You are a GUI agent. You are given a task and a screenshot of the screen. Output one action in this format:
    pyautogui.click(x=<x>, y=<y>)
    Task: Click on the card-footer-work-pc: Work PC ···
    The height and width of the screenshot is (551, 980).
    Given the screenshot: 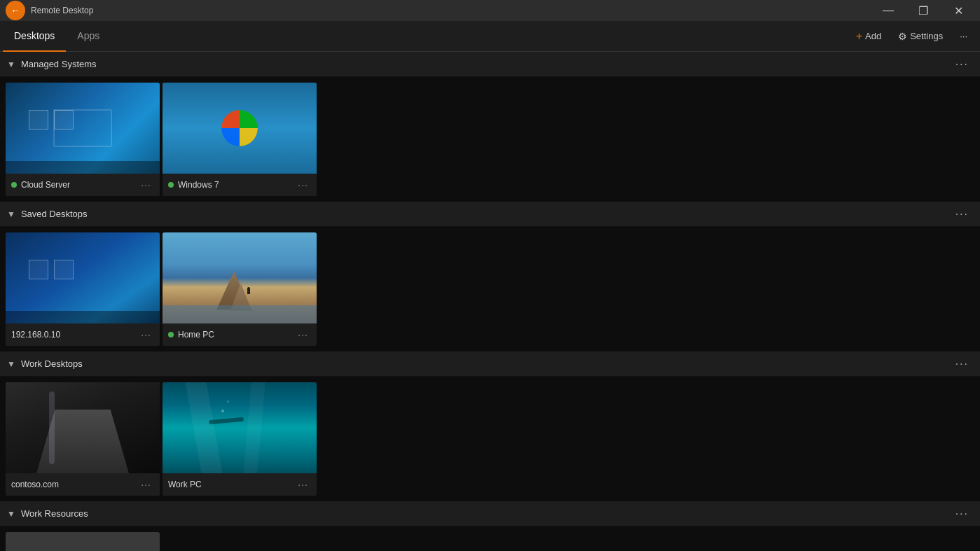 What is the action you would take?
    pyautogui.click(x=240, y=484)
    